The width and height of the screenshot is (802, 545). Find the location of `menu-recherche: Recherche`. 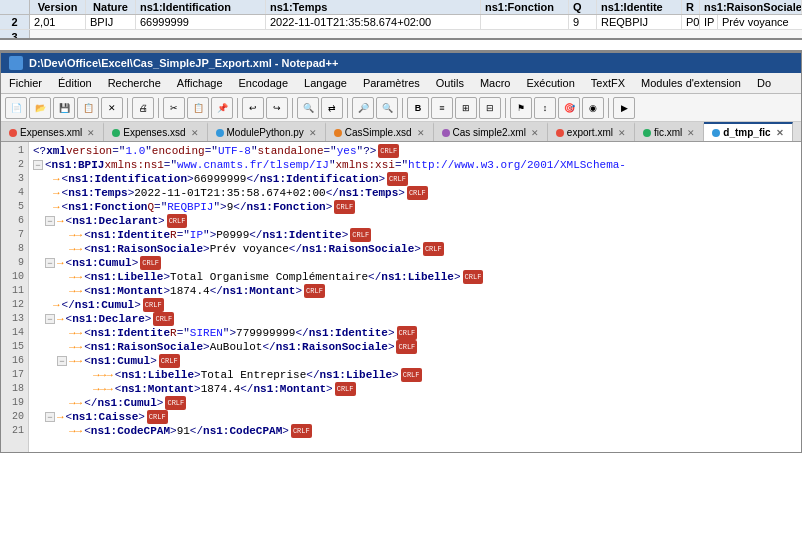

menu-recherche: Recherche is located at coordinates (134, 83).